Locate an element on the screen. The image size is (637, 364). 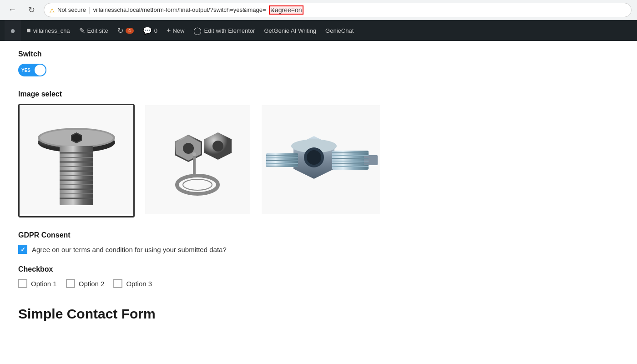
option2-label: Option 2 is located at coordinates (92, 284).